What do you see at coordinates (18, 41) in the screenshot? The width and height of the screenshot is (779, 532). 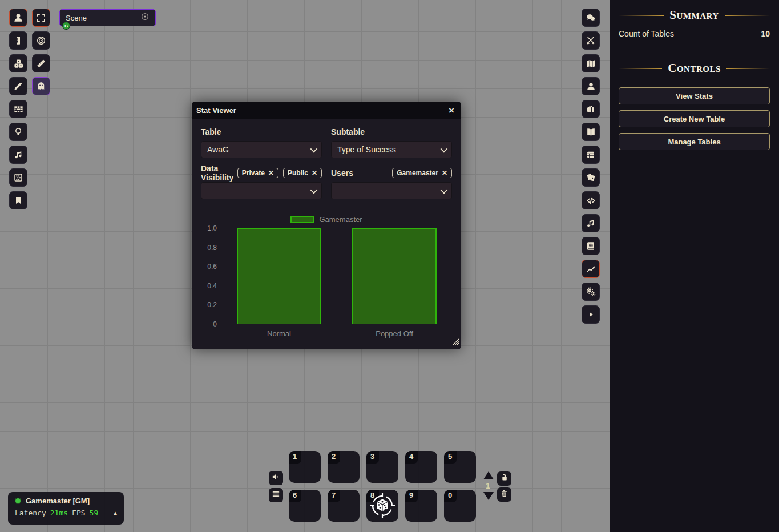 I see `ruler-controls-button` at bounding box center [18, 41].